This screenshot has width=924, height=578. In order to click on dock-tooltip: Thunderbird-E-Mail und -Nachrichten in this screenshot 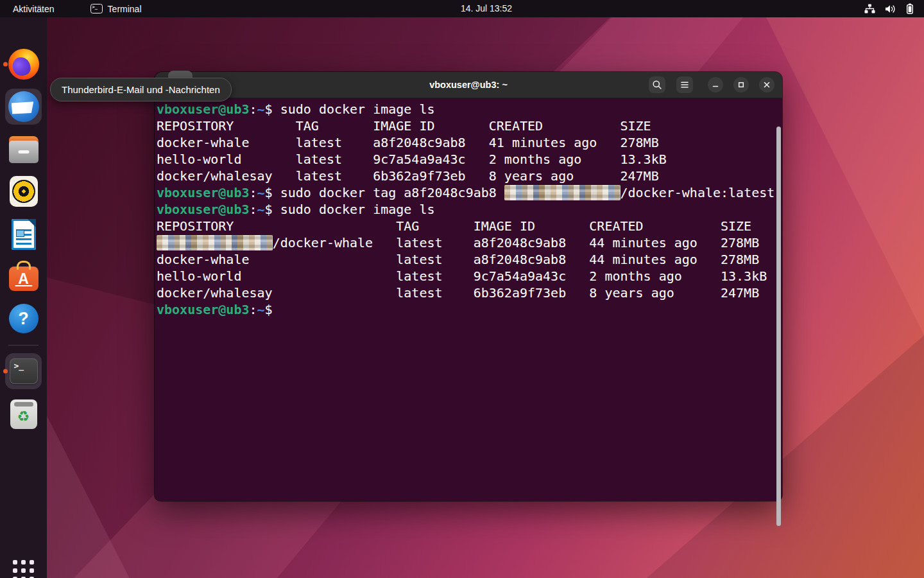, I will do `click(141, 90)`.